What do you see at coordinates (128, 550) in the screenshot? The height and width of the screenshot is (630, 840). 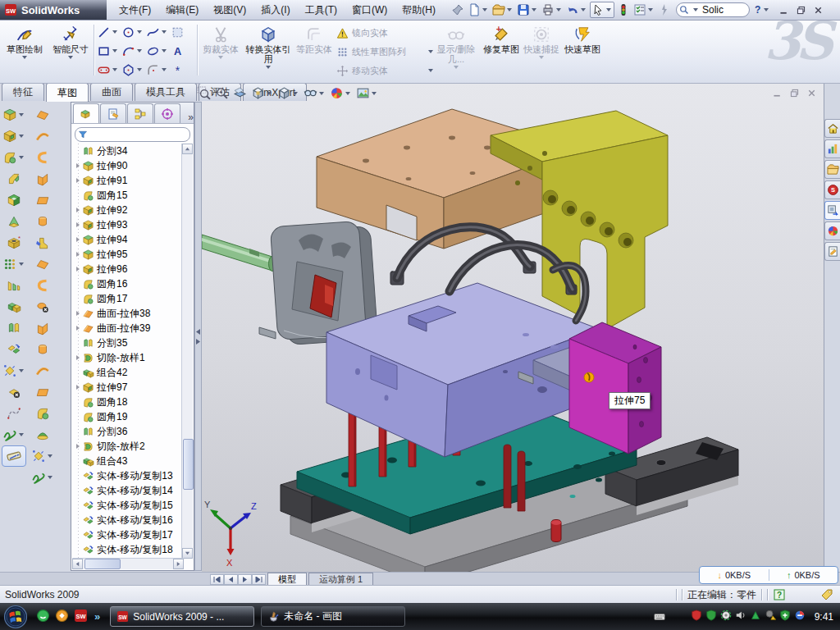 I see `tree-item: 实体-移动/复制18` at bounding box center [128, 550].